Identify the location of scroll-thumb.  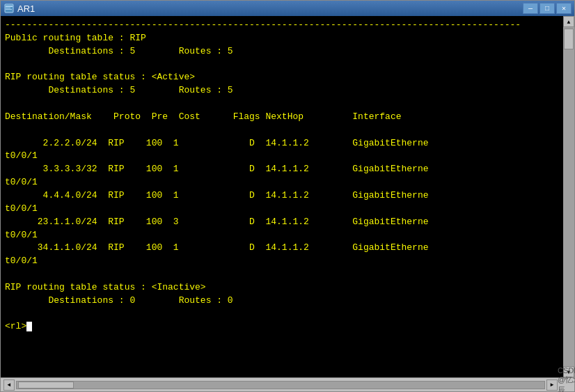
(569, 39).